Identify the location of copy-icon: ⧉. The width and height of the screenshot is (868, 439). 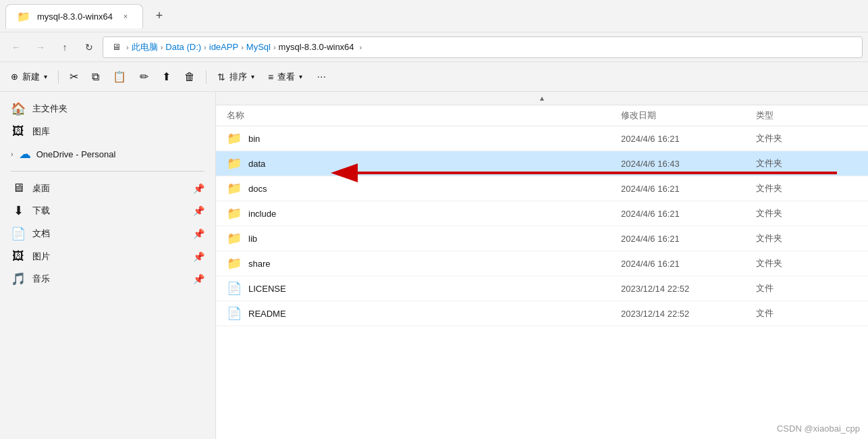
(96, 77).